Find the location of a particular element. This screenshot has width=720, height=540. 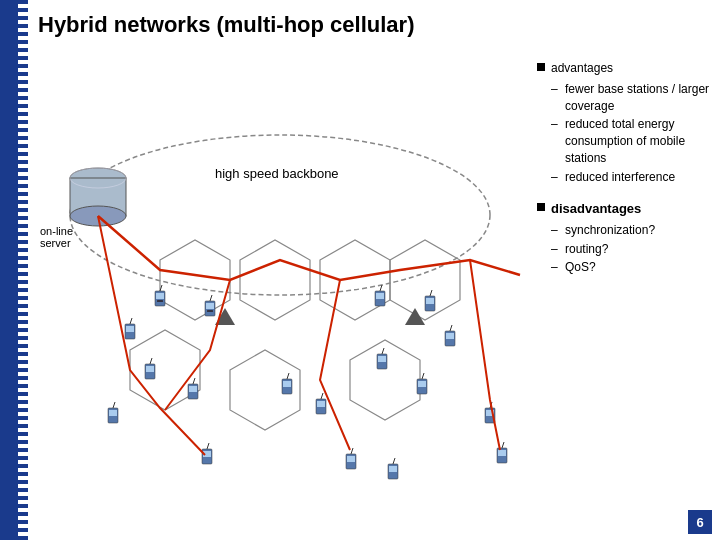

page-number: 6 is located at coordinates (700, 522).